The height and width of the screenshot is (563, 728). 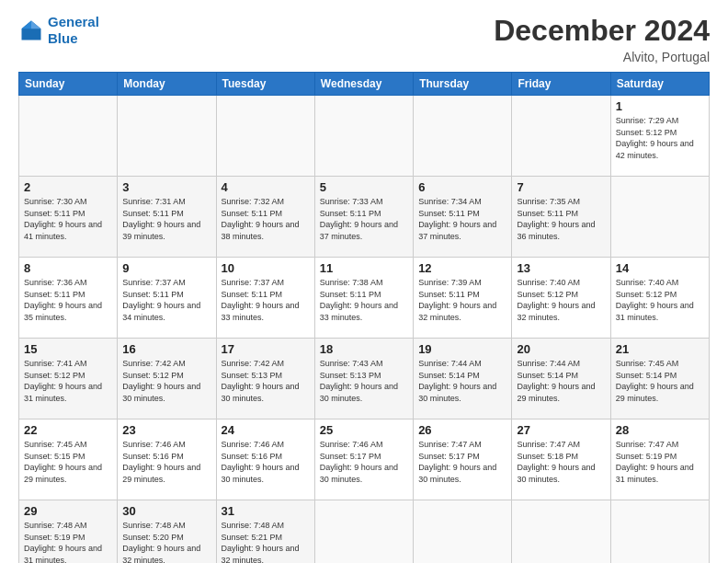 What do you see at coordinates (167, 298) in the screenshot?
I see `calendar-cell: 9Sunrise: 7:37 AMSunset: 5:11 PMDaylight…` at bounding box center [167, 298].